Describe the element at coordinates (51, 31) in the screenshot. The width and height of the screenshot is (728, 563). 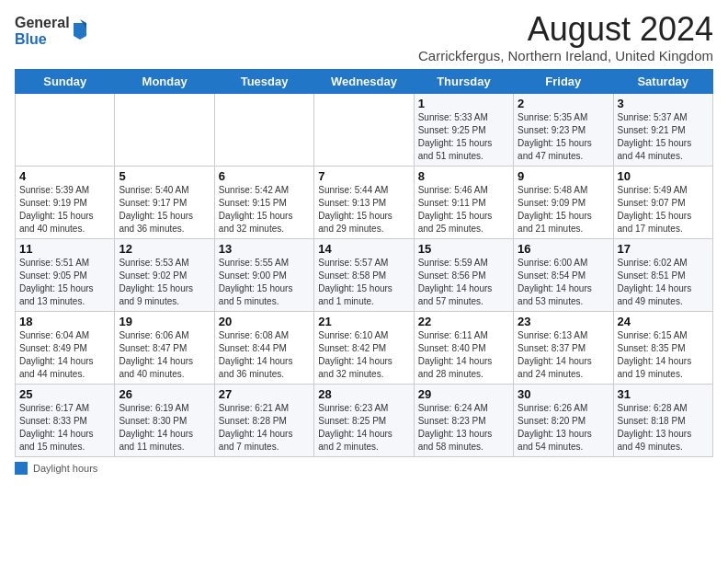
I see `logo: General Blue` at that location.